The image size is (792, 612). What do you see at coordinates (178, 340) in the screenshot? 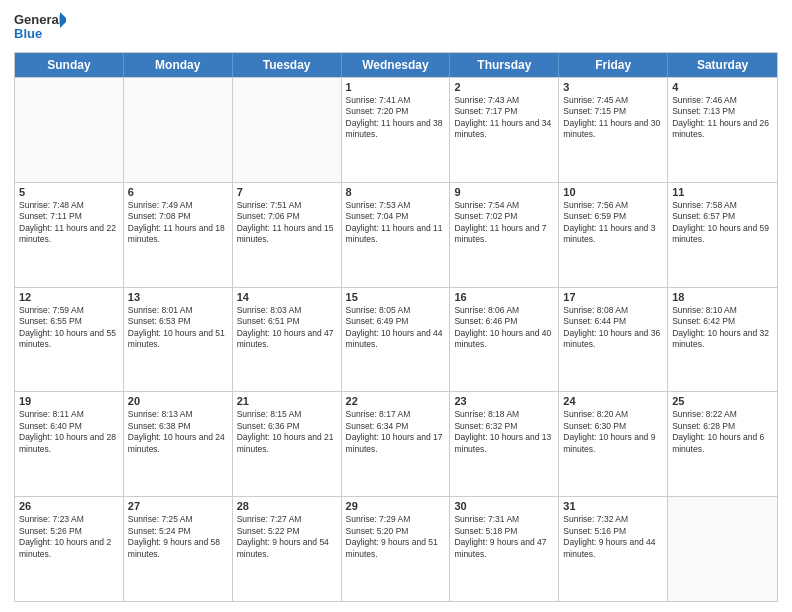
I see `cal-cell: 13Sunrise: 8:01 AMSunset: 6:53 PMDayligh…` at bounding box center [178, 340].